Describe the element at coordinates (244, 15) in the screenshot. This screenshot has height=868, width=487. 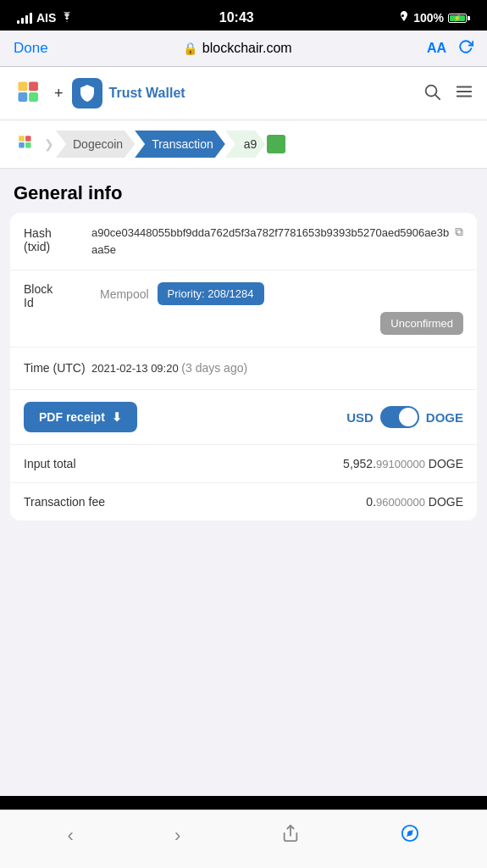
I see `status-bar: AIS 10:43 100% ⚡` at that location.